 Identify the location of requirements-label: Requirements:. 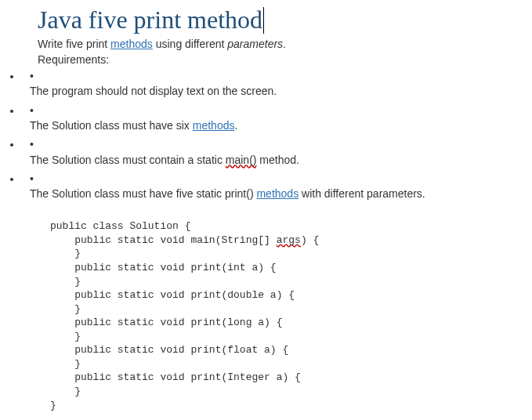
(285, 60).